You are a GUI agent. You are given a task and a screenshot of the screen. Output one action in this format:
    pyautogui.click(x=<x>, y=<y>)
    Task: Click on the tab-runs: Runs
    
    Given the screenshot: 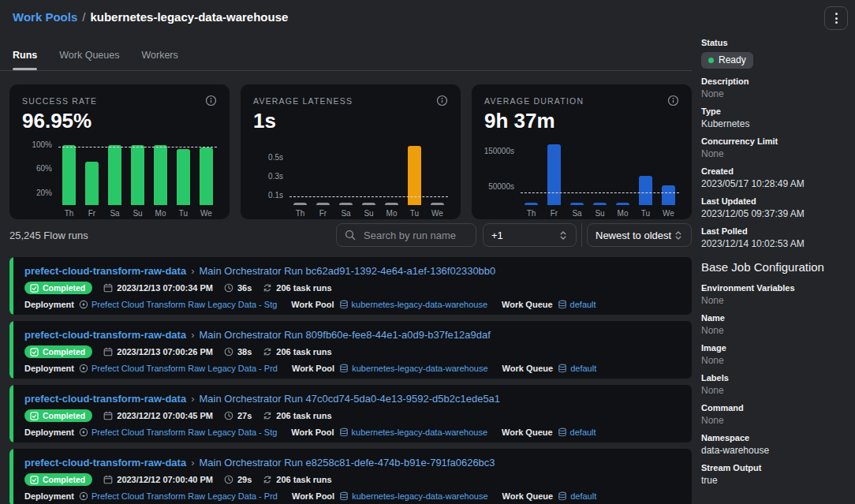 What is the action you would take?
    pyautogui.click(x=25, y=55)
    